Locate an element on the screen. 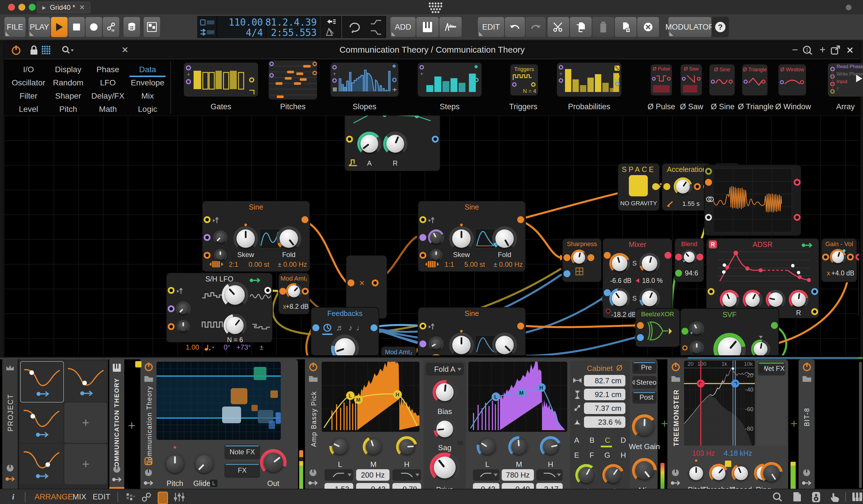 This screenshot has width=863, height=504. feedbacks-out-port is located at coordinates (374, 328).